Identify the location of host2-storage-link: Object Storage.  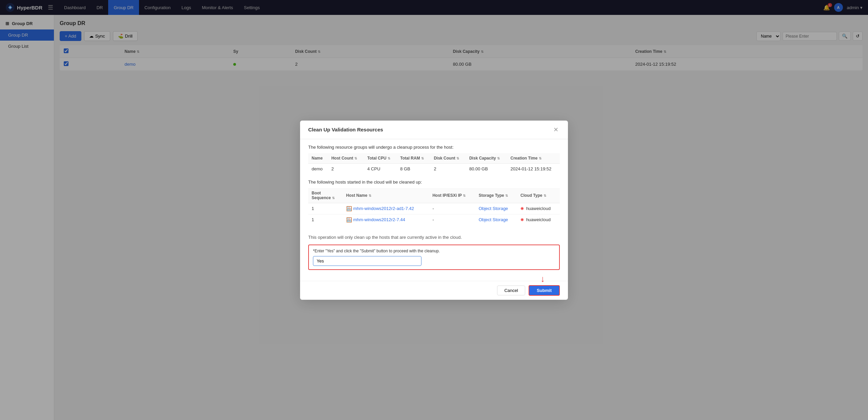
(494, 219).